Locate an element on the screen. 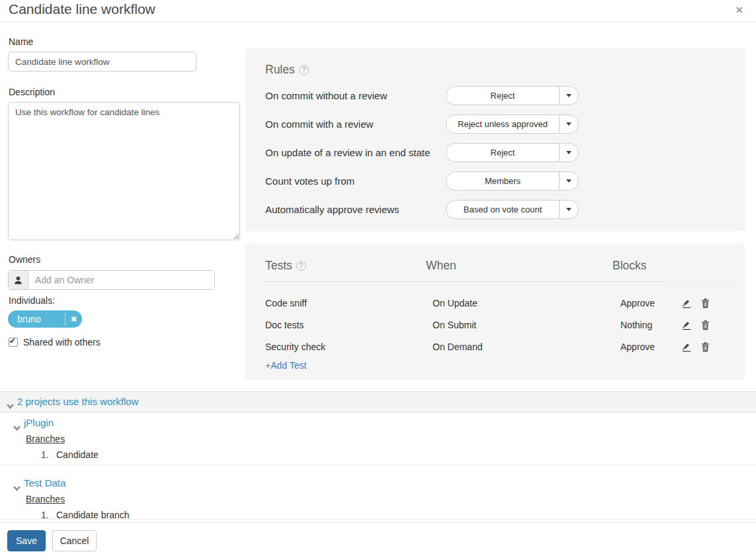  person-icon is located at coordinates (19, 280).